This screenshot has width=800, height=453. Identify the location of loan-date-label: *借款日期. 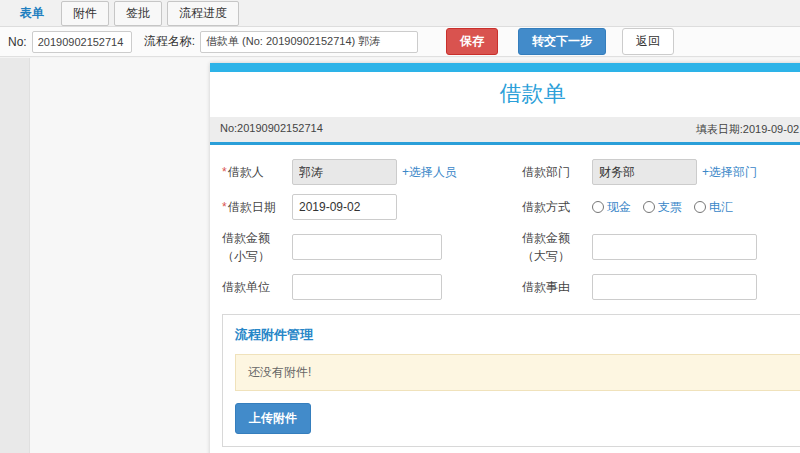
(257, 207).